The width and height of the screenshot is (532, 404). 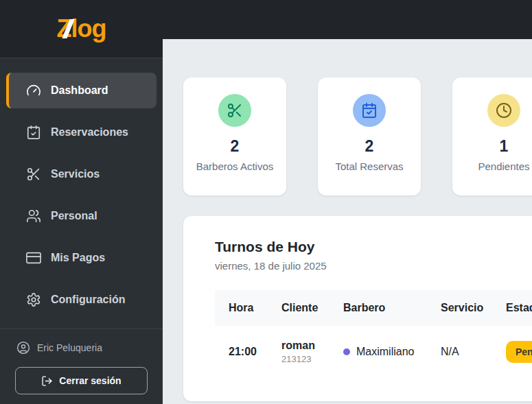 What do you see at coordinates (347, 352) in the screenshot?
I see `barbero-status-dot` at bounding box center [347, 352].